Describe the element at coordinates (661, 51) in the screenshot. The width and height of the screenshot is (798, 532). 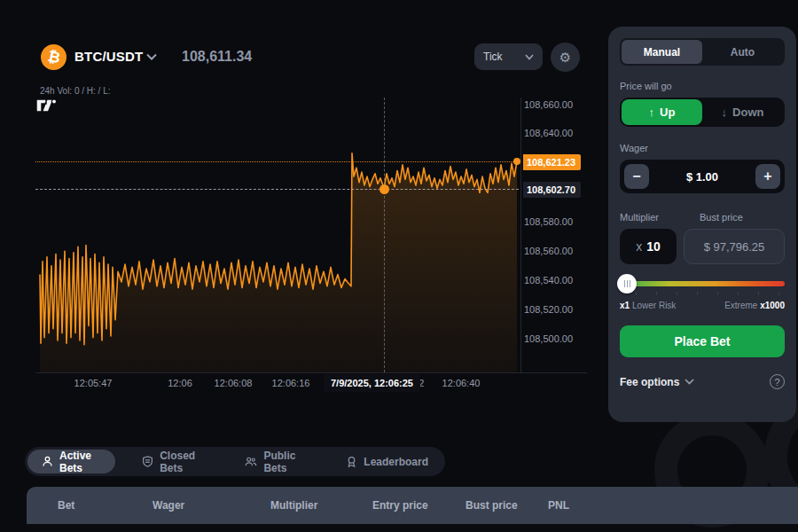
I see `tab-manual: Manual` at that location.